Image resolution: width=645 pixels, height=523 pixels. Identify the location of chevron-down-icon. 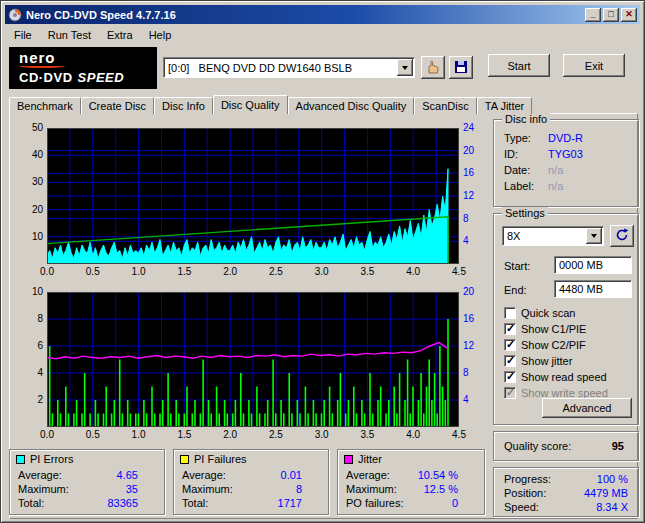
(594, 236).